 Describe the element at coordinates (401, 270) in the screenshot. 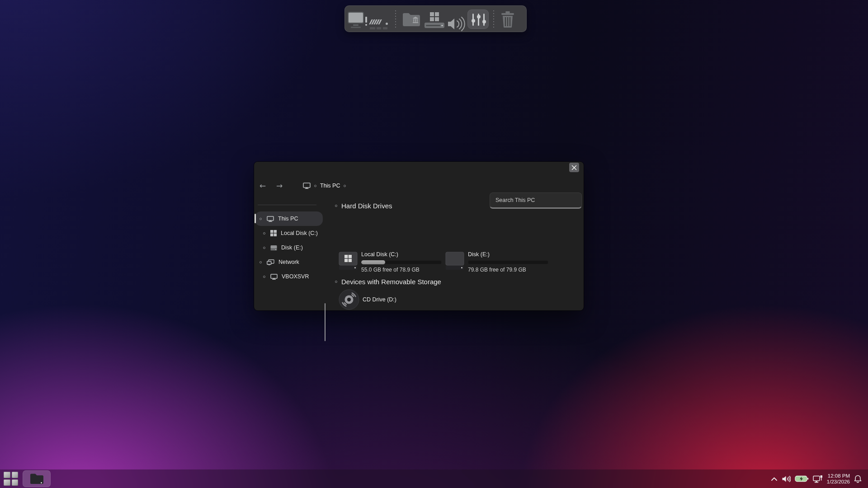

I see `free-space-text: 55.0 GB free of 78.9 GB` at that location.